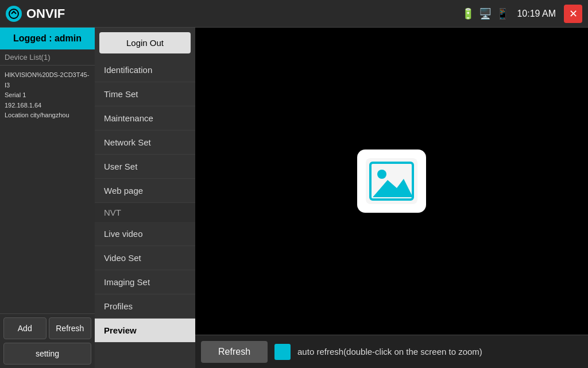 The image size is (588, 368). I want to click on device-item: HIKVISION%20DS-2CD3T45-I3 Serial 1 192.1…, so click(47, 190).